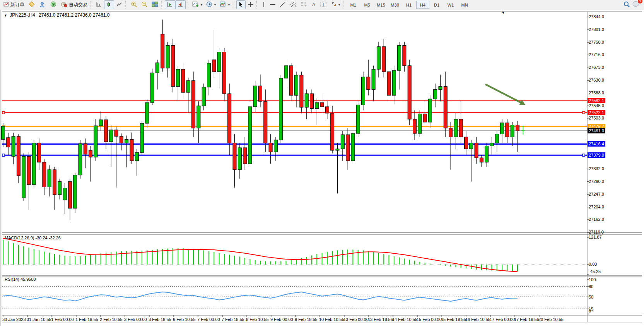  What do you see at coordinates (78, 5) in the screenshot?
I see `auto-trading-label: 自动交易` at bounding box center [78, 5].